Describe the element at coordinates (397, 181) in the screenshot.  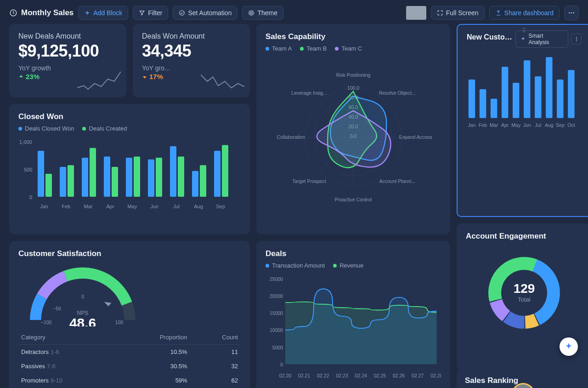
I see `svg-text: Account Planni...` at that location.